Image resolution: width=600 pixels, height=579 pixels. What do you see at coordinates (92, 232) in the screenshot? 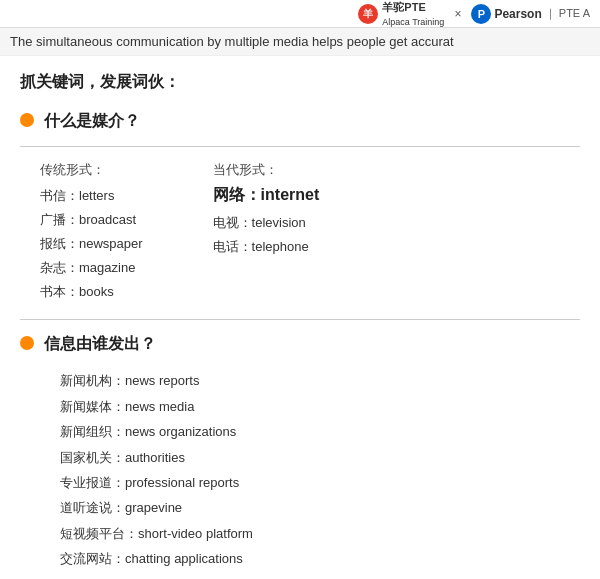
I see `traditional-column: 传统形式： 书信：letters 广播：broadcast 报纸：newspap…` at bounding box center [92, 232].